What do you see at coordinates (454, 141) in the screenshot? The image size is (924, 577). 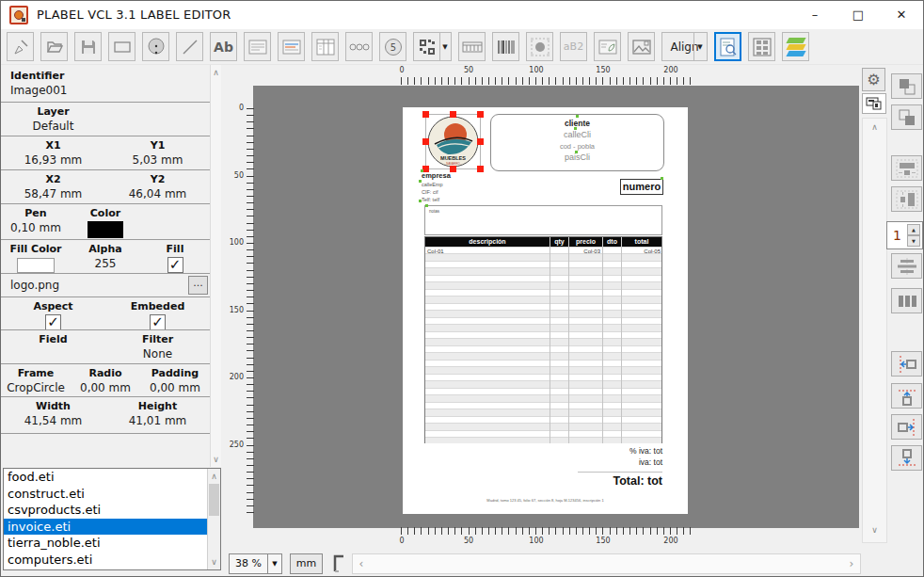 I see `logo-image: MUEBLES - NAVARRO -` at bounding box center [454, 141].